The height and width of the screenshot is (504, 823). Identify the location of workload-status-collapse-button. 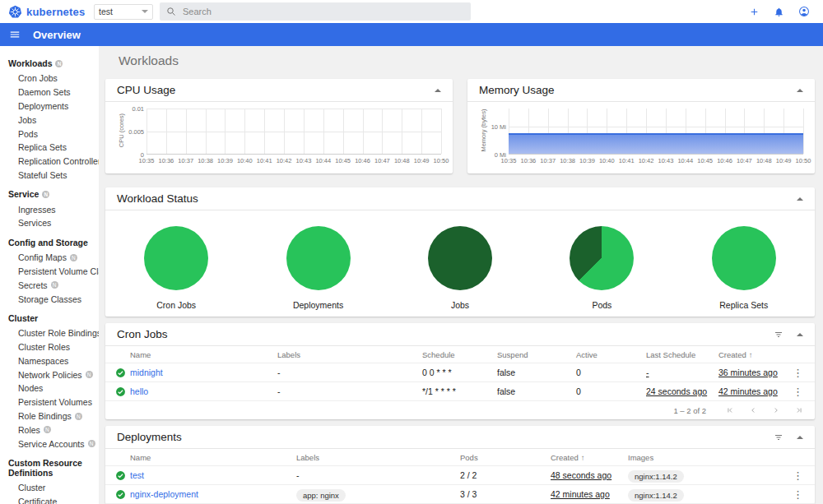
(800, 199).